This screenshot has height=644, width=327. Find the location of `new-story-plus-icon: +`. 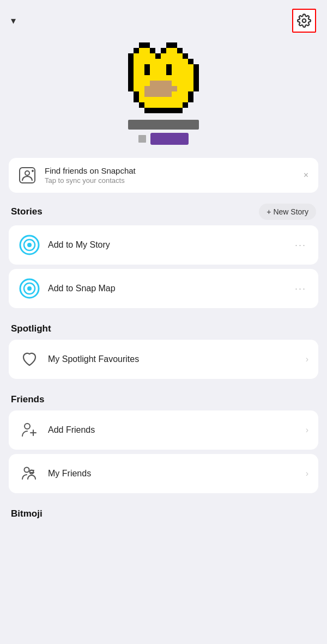

new-story-plus-icon: + is located at coordinates (269, 212).